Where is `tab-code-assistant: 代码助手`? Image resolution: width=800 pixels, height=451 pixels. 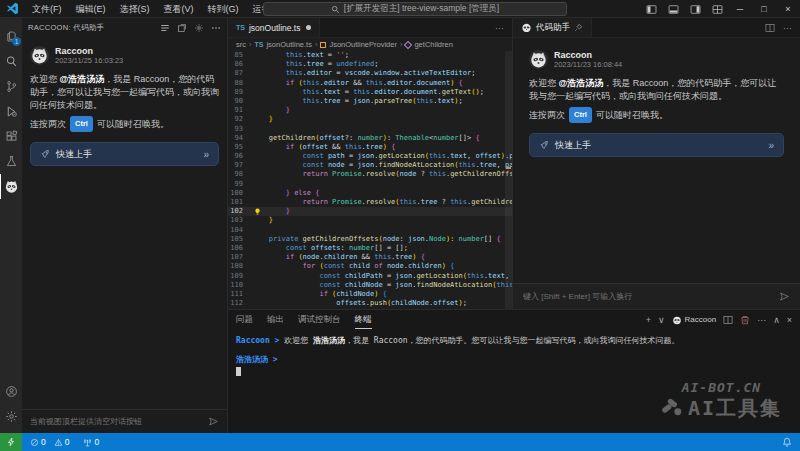
tab-code-assistant: 代码助手 is located at coordinates (552, 28).